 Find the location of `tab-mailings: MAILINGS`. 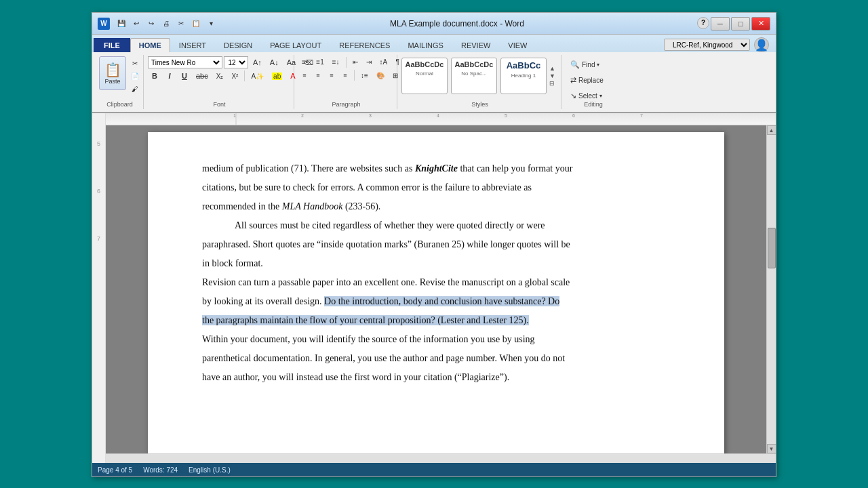

tab-mailings: MAILINGS is located at coordinates (426, 45).